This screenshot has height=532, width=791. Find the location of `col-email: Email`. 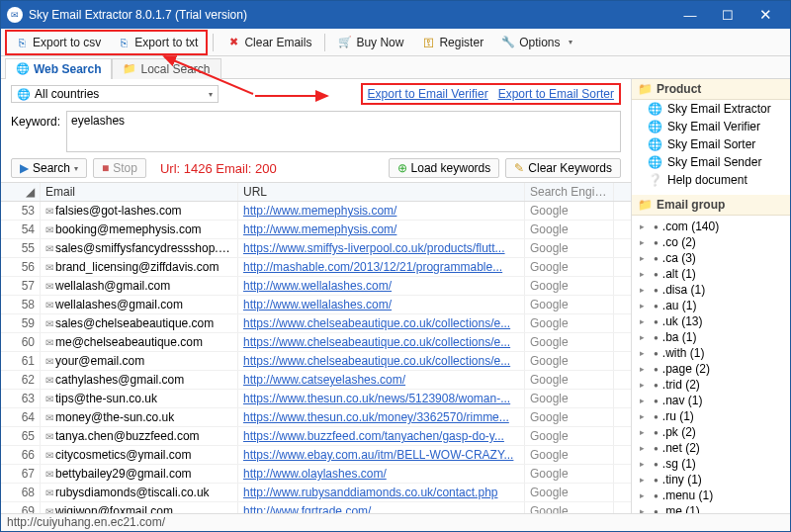

col-email: Email is located at coordinates (139, 192).